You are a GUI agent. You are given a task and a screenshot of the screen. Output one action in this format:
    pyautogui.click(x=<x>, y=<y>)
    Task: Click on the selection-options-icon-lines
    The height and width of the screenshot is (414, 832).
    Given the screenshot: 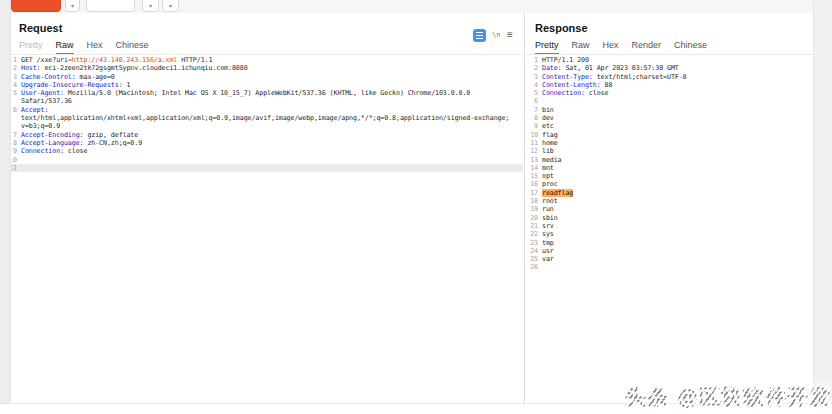 What is the action you would take?
    pyautogui.click(x=480, y=36)
    